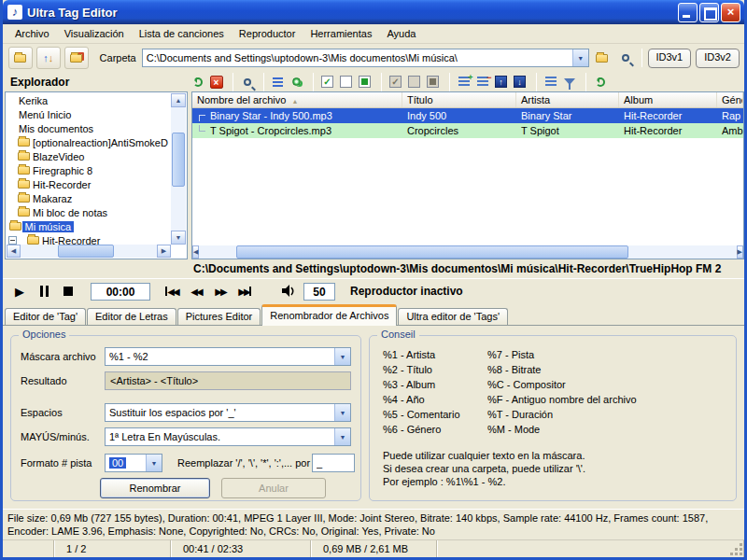 This screenshot has width=747, height=560. I want to click on gray-check-selection-button, so click(433, 82).